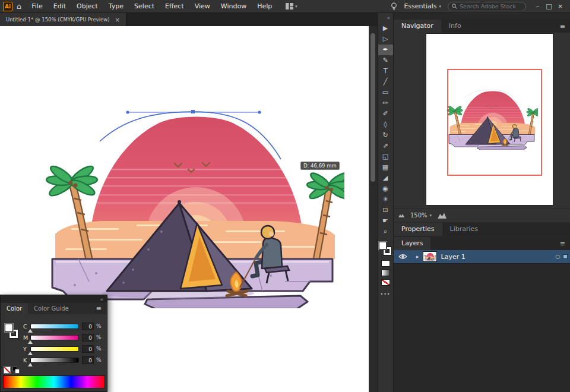  I want to click on maximize-button: □, so click(549, 6).